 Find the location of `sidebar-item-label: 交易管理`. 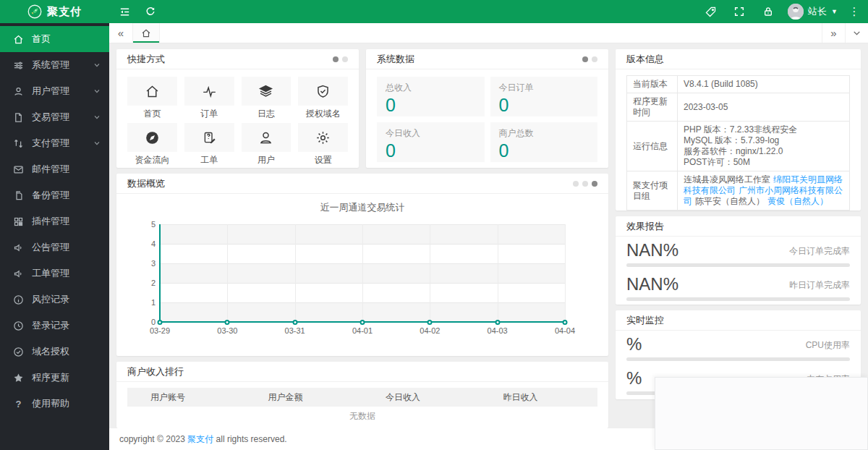

sidebar-item-label: 交易管理 is located at coordinates (62, 117).